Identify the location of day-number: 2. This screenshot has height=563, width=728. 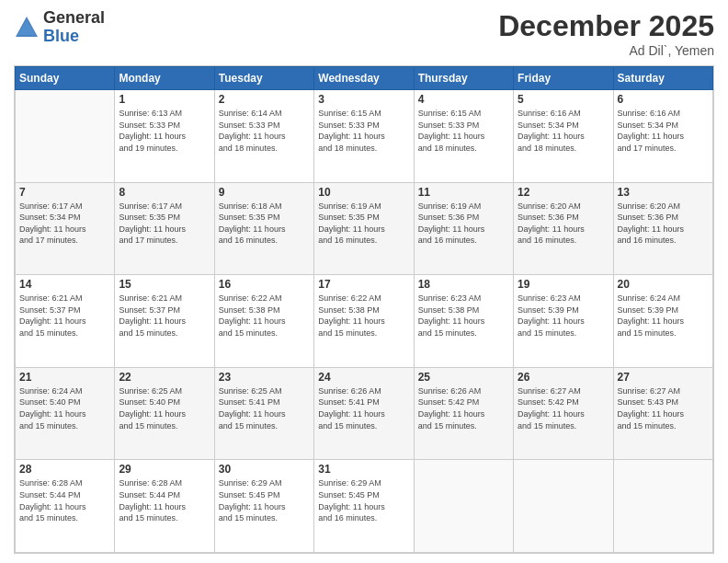
(265, 99).